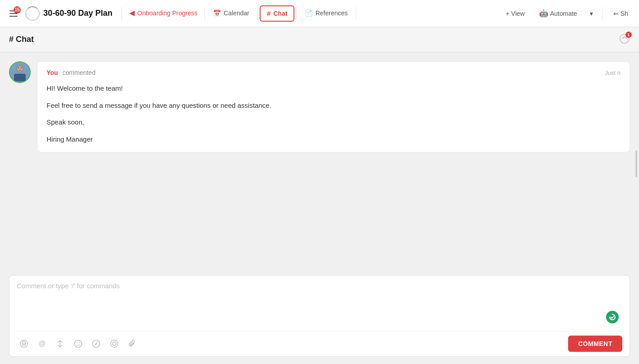  I want to click on plus-icon: +, so click(508, 14).